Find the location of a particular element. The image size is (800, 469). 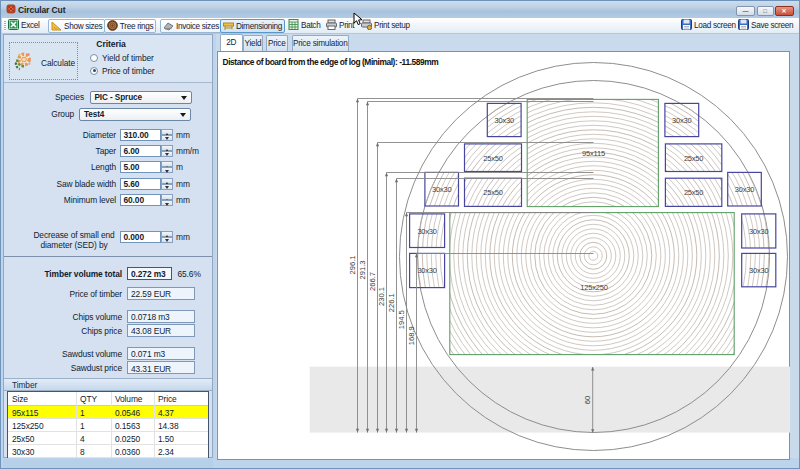

svg-text:Distance of board from the edg: Distance of board from the edge of log (… is located at coordinates (331, 61).